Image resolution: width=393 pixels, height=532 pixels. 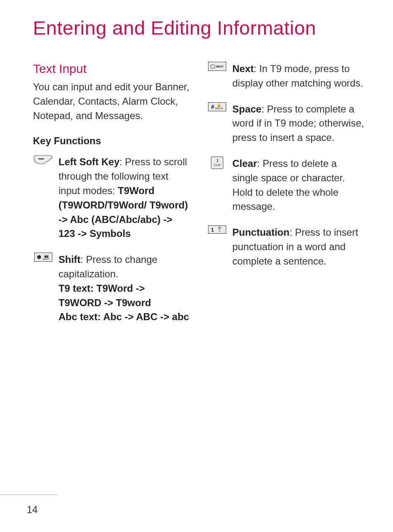 I want to click on next-key-text: Next: In T9 mode, press to display other…, so click(x=298, y=76).